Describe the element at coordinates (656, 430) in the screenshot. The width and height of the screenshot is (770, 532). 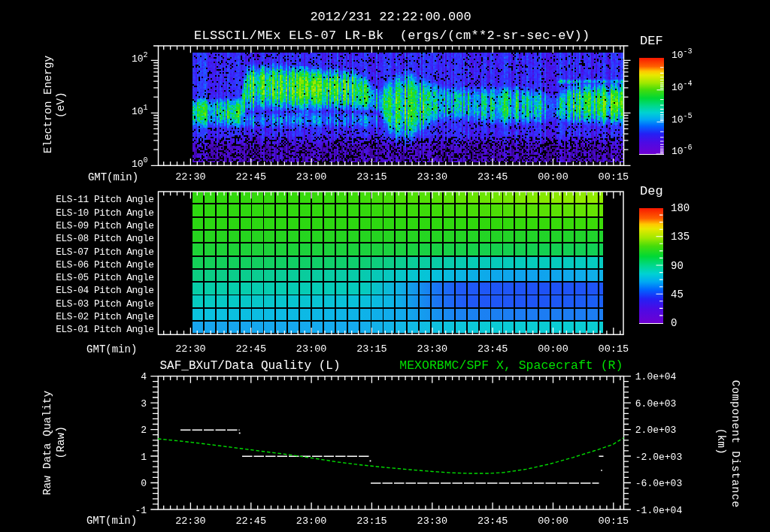
I see `svg-text: 2.0e+03` at that location.